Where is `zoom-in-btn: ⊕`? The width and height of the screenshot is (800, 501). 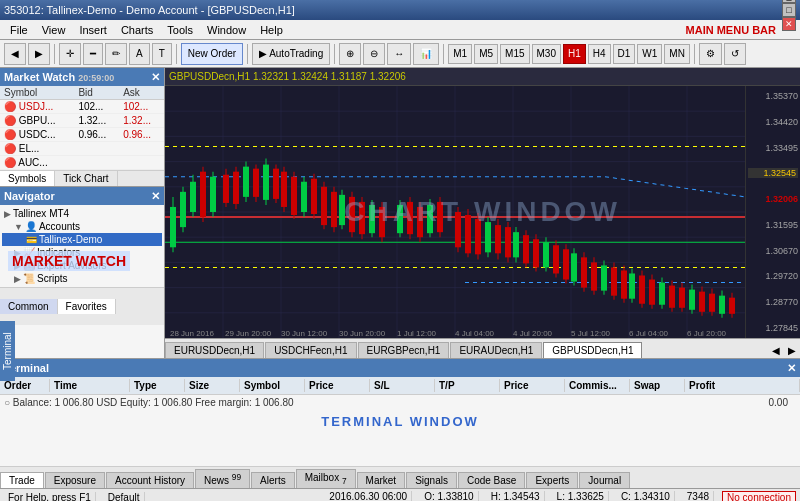
zoom-in-btn: ⊕ is located at coordinates (350, 54).